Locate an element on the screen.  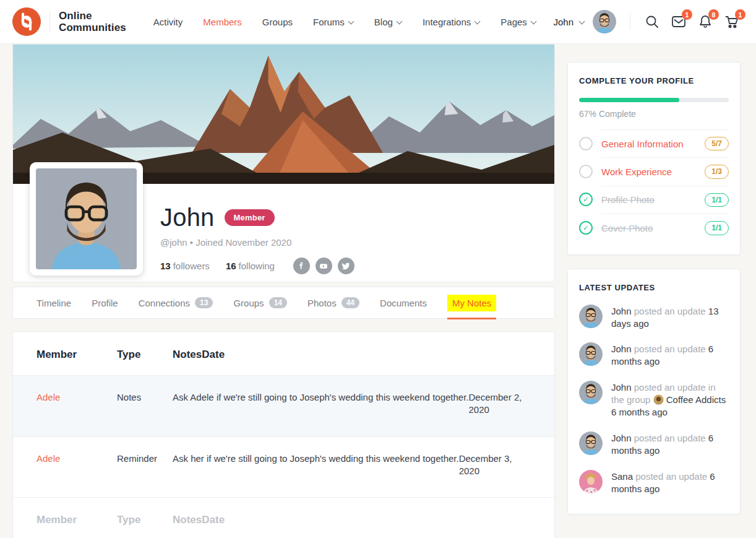
tab-documents: Documents is located at coordinates (403, 303).